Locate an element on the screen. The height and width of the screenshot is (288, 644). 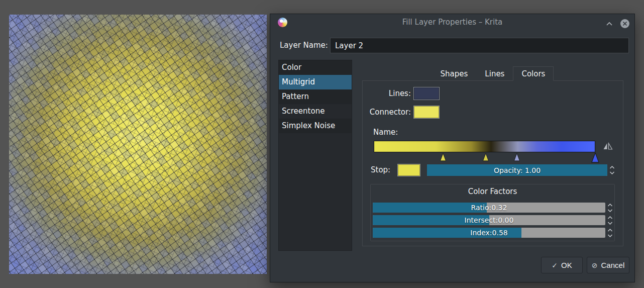
list-item-multigrid: Multigrid is located at coordinates (315, 82).